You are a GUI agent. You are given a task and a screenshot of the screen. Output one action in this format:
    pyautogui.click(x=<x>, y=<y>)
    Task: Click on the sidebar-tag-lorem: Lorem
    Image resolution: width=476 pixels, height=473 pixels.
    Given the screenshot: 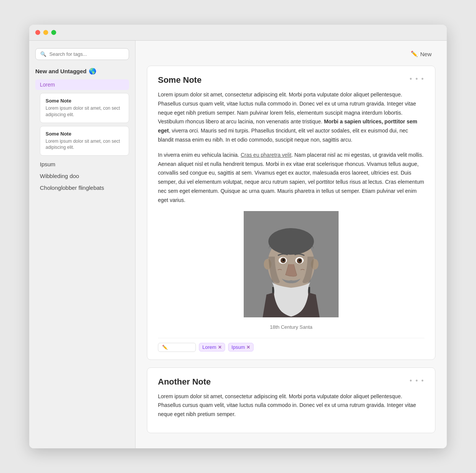 What is the action you would take?
    pyautogui.click(x=82, y=85)
    